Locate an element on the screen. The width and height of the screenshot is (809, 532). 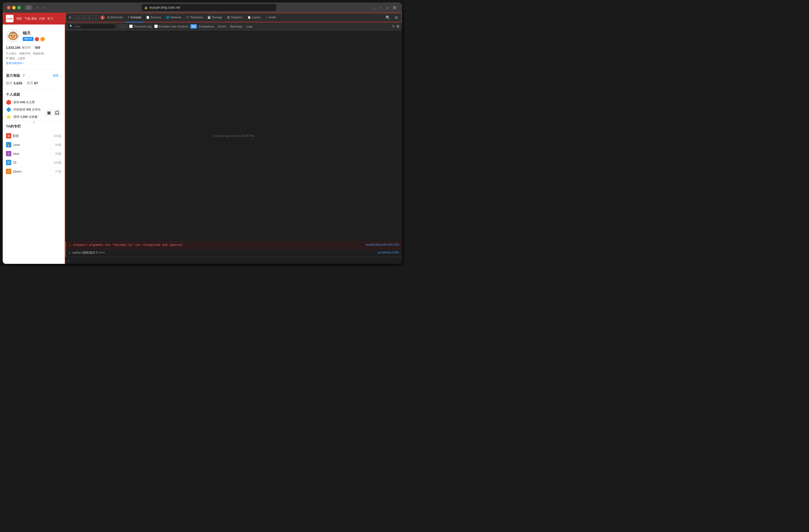
total-score-val: 3,826 is located at coordinates (18, 83).